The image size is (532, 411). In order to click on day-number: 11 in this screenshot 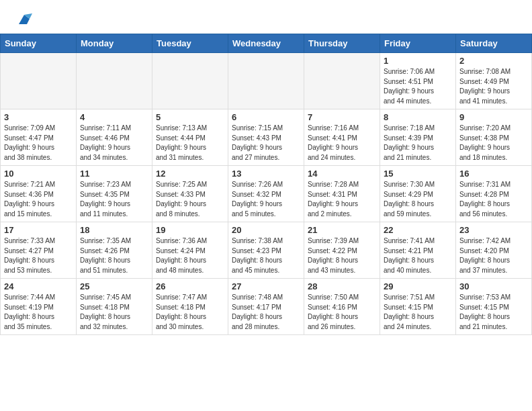, I will do `click(114, 173)`.